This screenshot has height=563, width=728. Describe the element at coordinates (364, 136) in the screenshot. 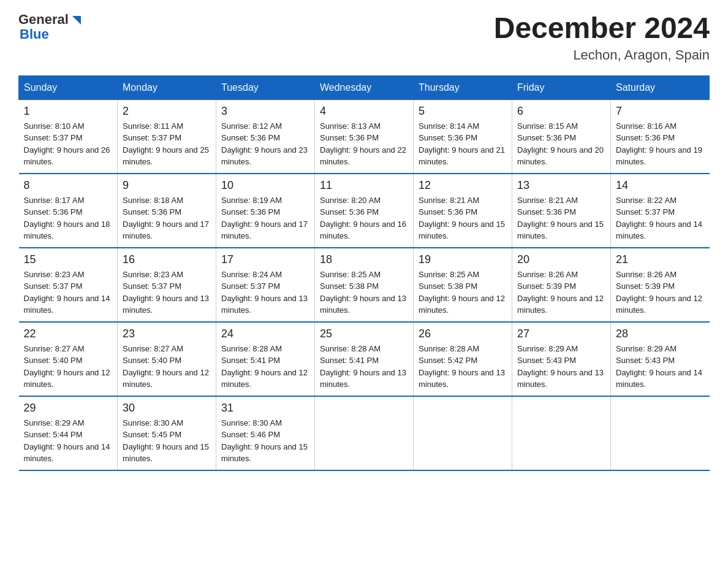

I see `week-row: 1 Sunrise: 8:10 AM Sunset: 5:37 PM Dayli…` at that location.